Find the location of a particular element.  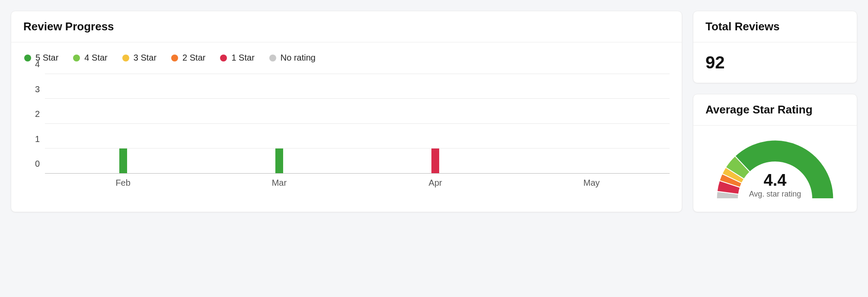

total-reviews-value: 92 is located at coordinates (775, 62).